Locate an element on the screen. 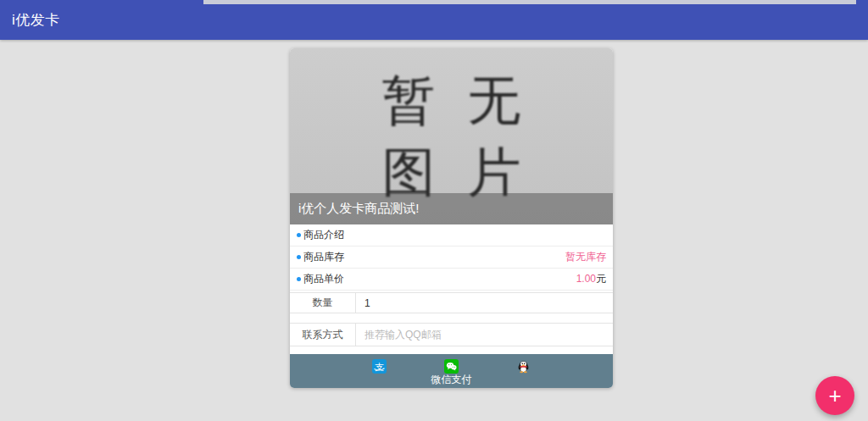  qq-icon is located at coordinates (524, 366).